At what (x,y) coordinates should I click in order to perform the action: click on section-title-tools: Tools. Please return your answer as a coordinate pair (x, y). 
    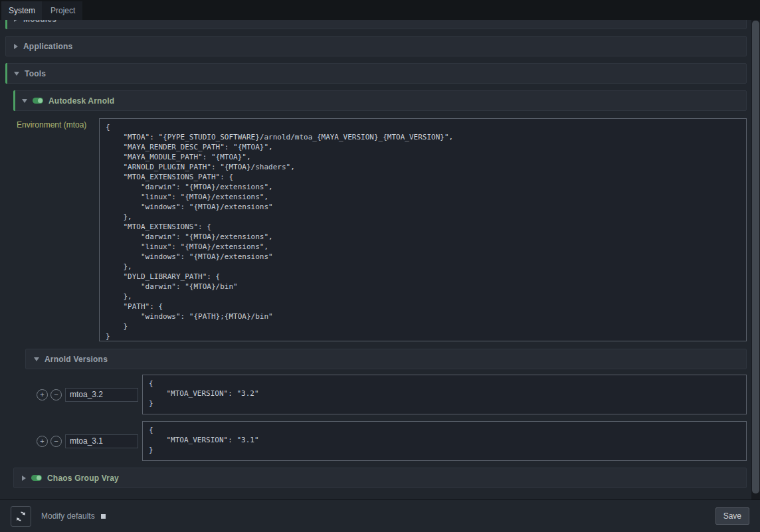
    Looking at the image, I should click on (35, 74).